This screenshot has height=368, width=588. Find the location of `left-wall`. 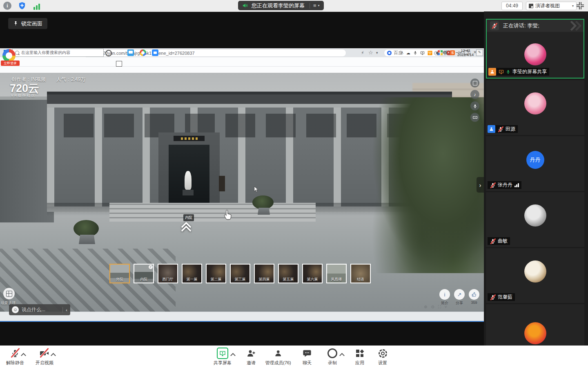

left-wall is located at coordinates (27, 159).